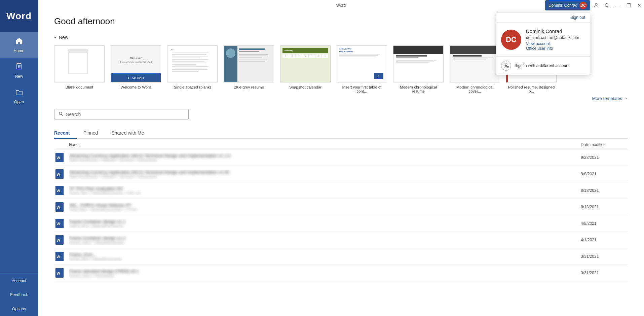 The width and height of the screenshot is (644, 316). Describe the element at coordinates (325, 223) in the screenshot. I see `file-info: Frame Container design v1.1 Online_Box >…` at that location.